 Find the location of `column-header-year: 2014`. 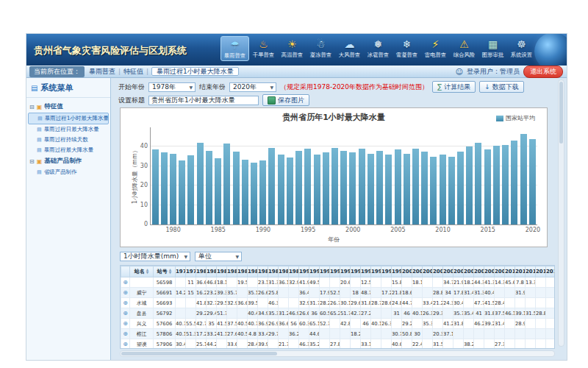

column-header-year: 2014 is located at coordinates (551, 272).